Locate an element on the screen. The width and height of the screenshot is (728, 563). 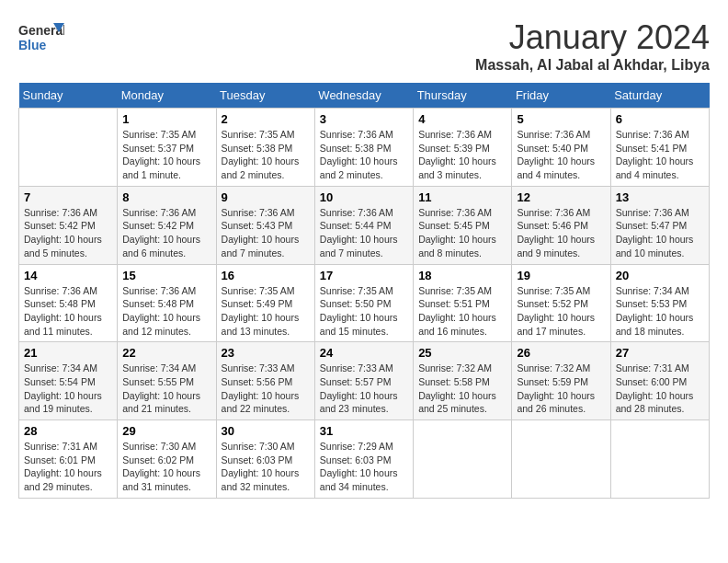
cell-sunset: Sunset: 5:48 PM is located at coordinates (60, 304).